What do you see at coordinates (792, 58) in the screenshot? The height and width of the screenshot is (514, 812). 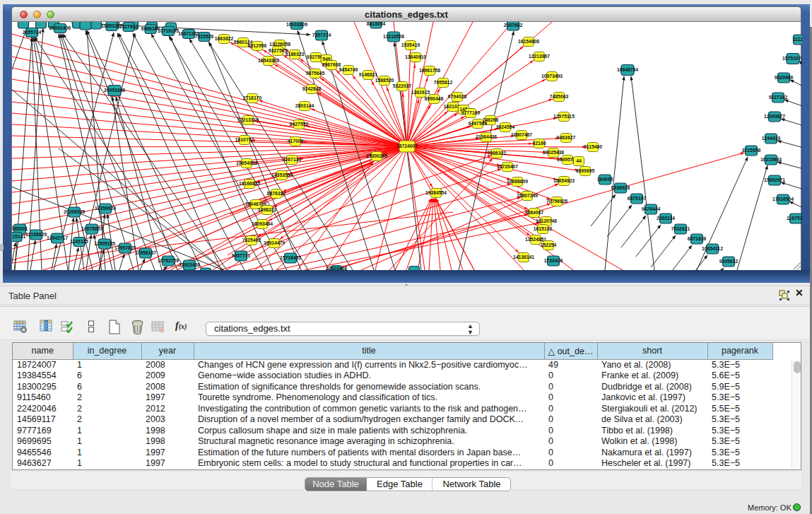 I see `svg-text: 15751074` at bounding box center [792, 58].